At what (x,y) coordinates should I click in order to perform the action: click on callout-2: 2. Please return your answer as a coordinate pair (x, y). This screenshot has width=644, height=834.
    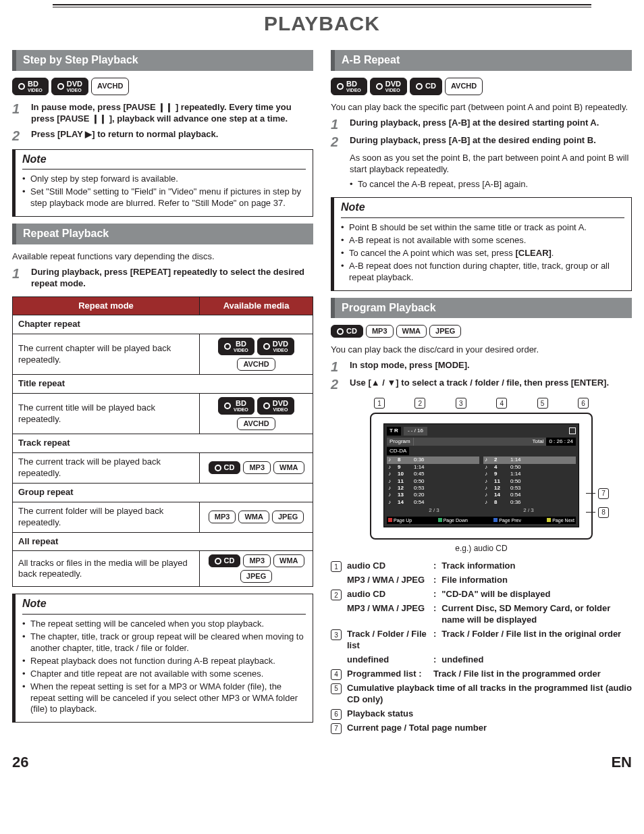
    Looking at the image, I should click on (420, 403).